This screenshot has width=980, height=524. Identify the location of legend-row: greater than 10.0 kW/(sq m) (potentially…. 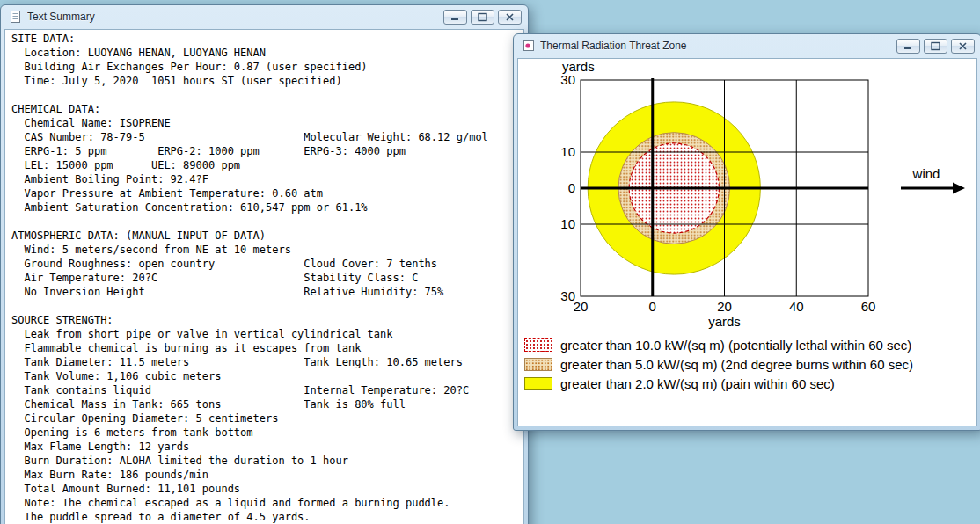
(750, 345).